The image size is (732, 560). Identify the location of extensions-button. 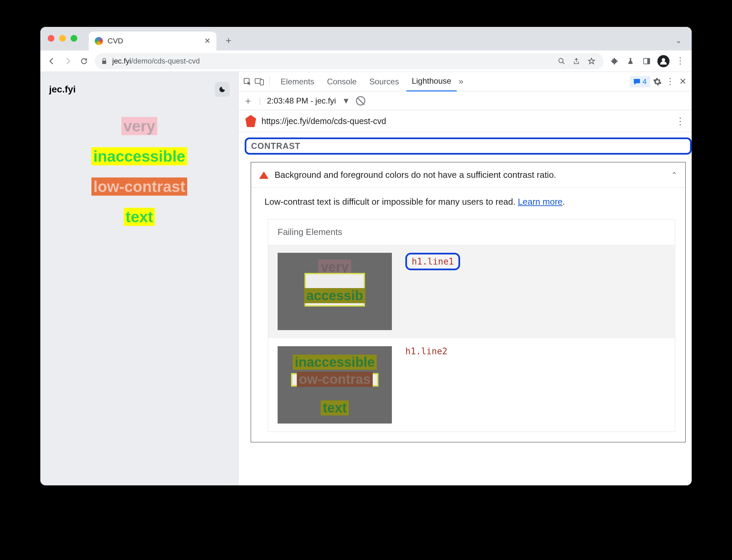
(614, 61).